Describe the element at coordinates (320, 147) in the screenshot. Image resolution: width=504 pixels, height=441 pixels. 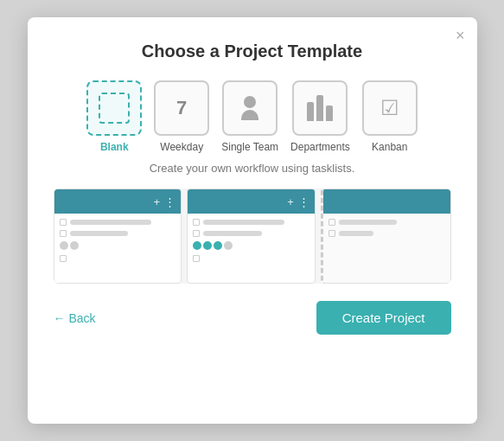
I see `template-departments-label: Departments` at that location.